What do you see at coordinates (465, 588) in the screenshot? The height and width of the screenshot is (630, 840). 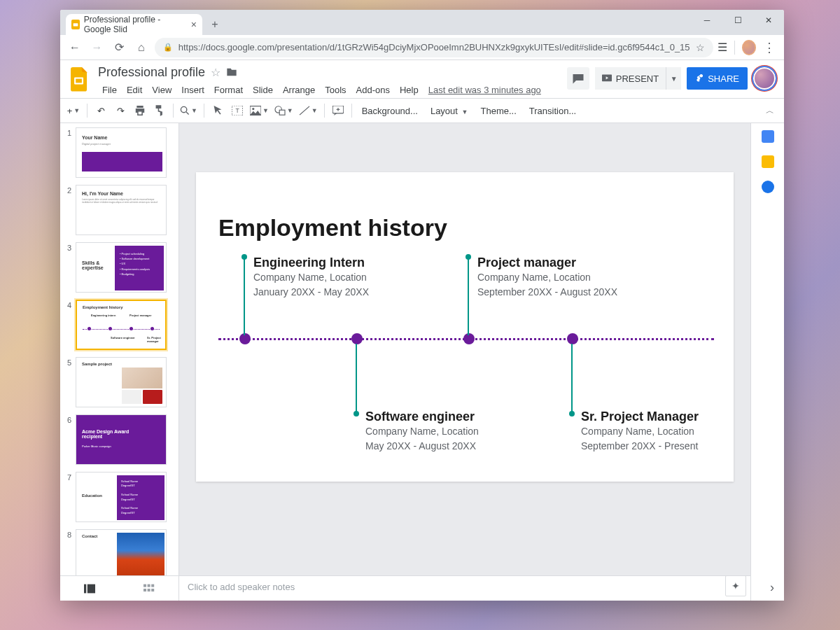 I see `speaker-notes: Click to add speaker notes` at bounding box center [465, 588].